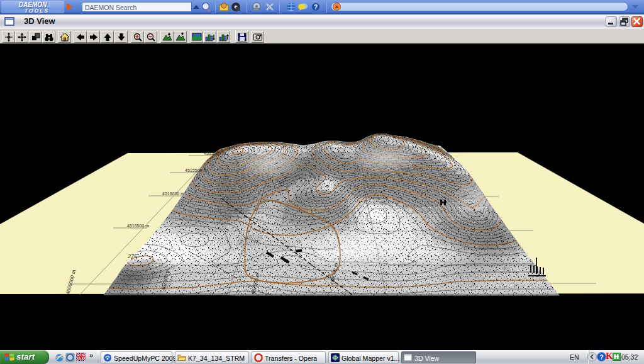  I want to click on svg-text: 4516000 m, so click(174, 194).